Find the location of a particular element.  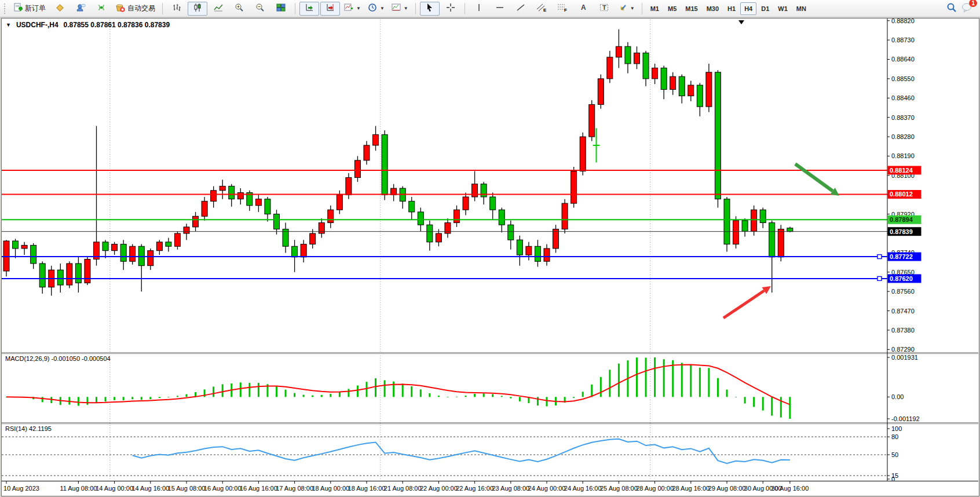

down-trend-arrow is located at coordinates (814, 177).